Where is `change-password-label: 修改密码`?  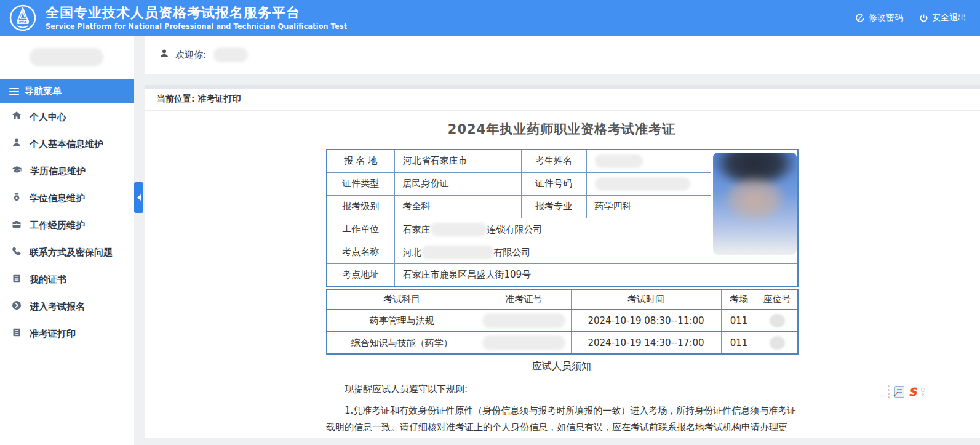 change-password-label: 修改密码 is located at coordinates (886, 18).